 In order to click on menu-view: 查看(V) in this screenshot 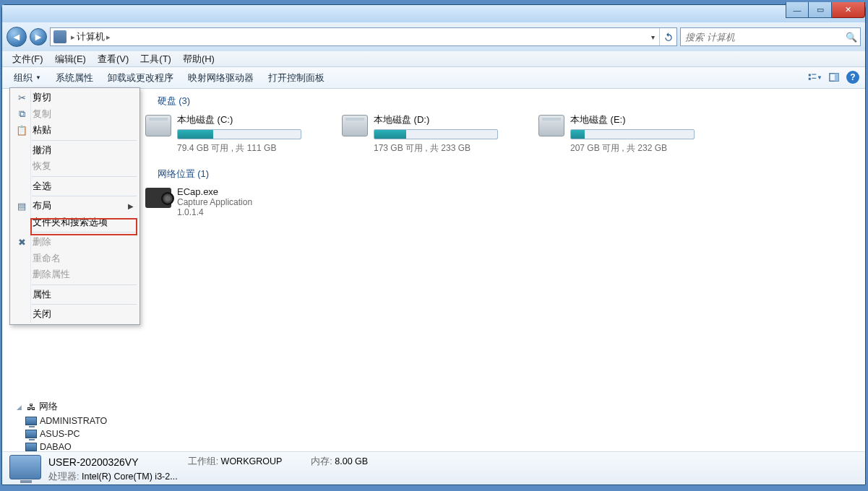, I will do `click(113, 59)`.